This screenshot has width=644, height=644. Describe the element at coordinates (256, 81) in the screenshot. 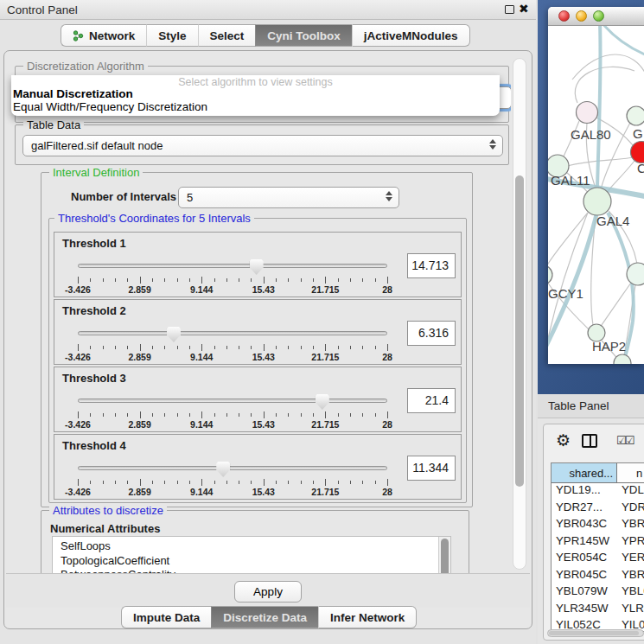

I see `algorithm-popup-placeholder: Select algorithm to view settings` at that location.